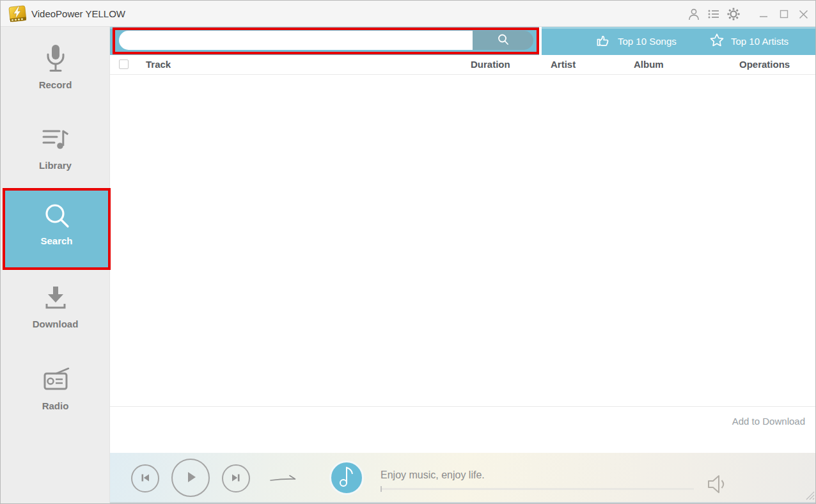  What do you see at coordinates (537, 489) in the screenshot?
I see `progress-bar` at bounding box center [537, 489].